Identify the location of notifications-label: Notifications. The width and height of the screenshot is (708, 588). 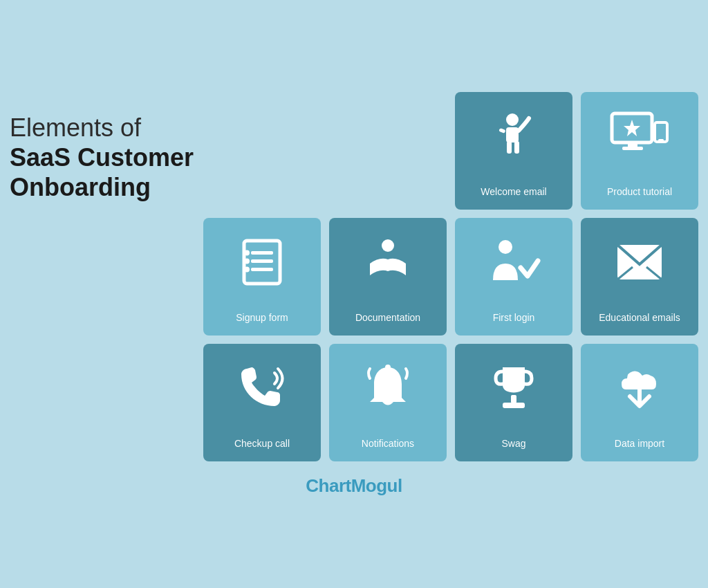
(388, 443).